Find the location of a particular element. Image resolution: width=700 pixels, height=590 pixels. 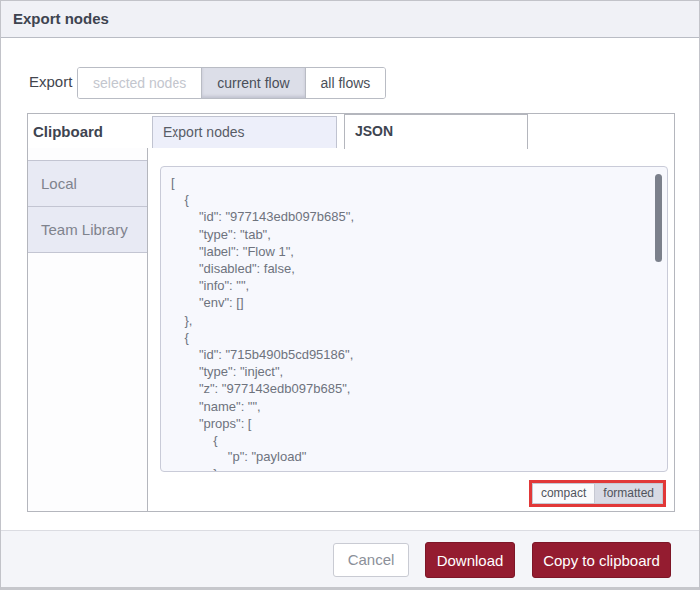

copy-to-clipboard-button: Copy to clipboard is located at coordinates (602, 560).